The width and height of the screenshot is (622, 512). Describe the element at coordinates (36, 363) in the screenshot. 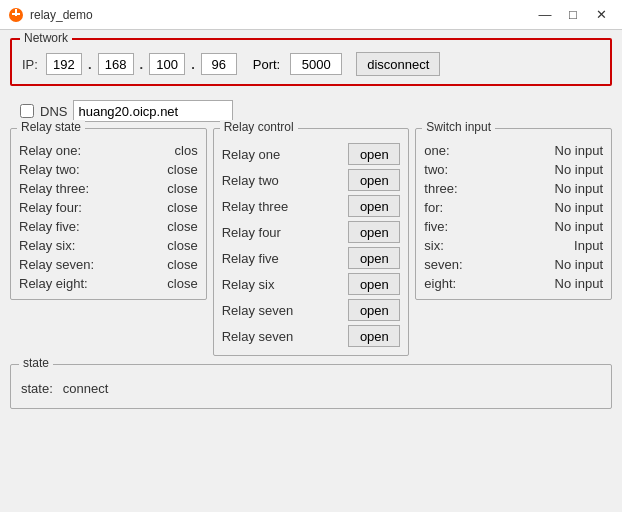

I see `state-group-label: state` at that location.